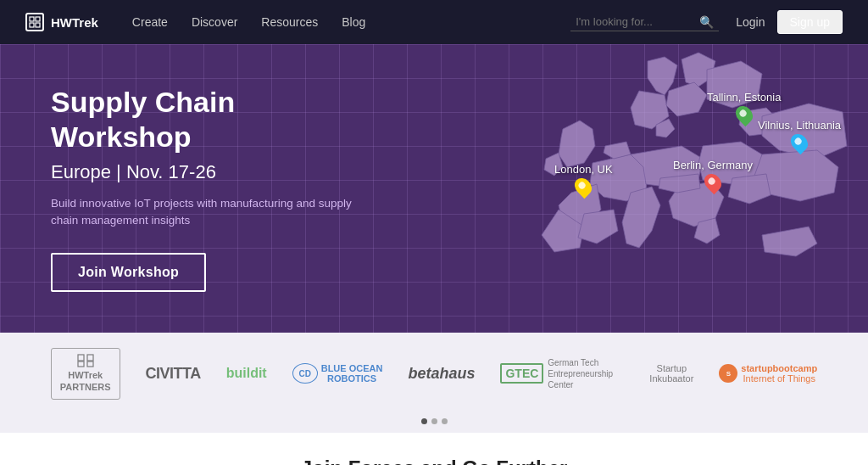 This screenshot has width=868, height=465. Describe the element at coordinates (583, 180) in the screenshot. I see `pin-london: London, UK` at that location.